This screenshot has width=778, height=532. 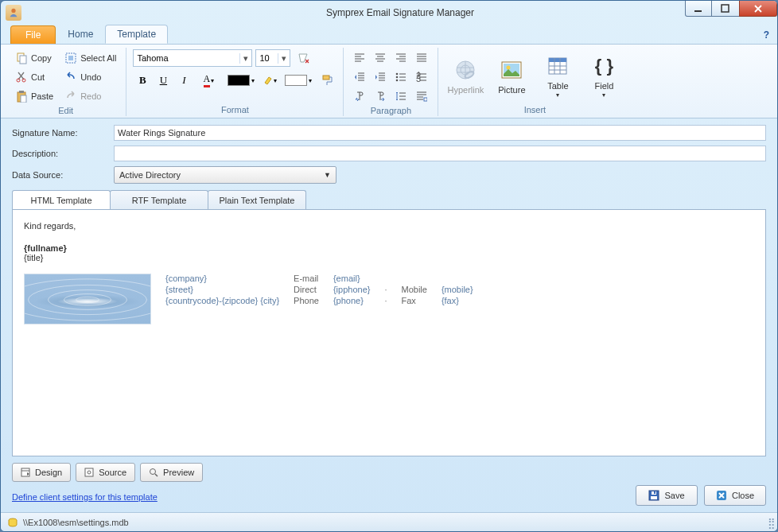 I want to click on selectall-button: Select All, so click(x=91, y=58).